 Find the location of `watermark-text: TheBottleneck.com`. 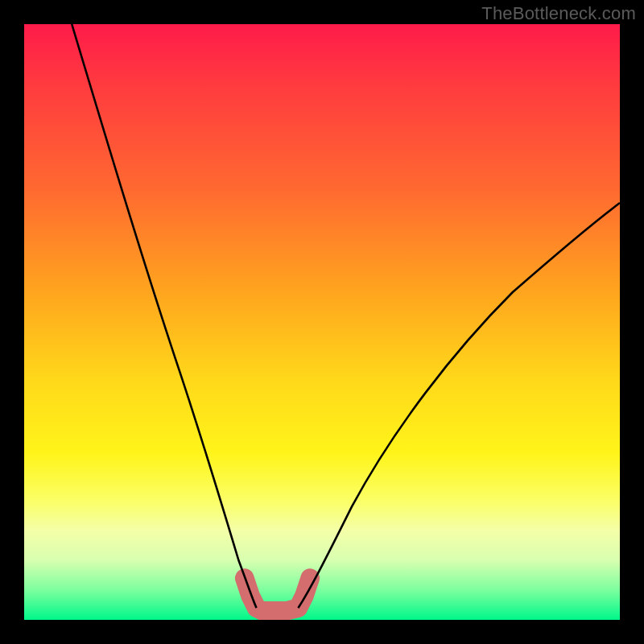

watermark-text: TheBottleneck.com is located at coordinates (559, 14).